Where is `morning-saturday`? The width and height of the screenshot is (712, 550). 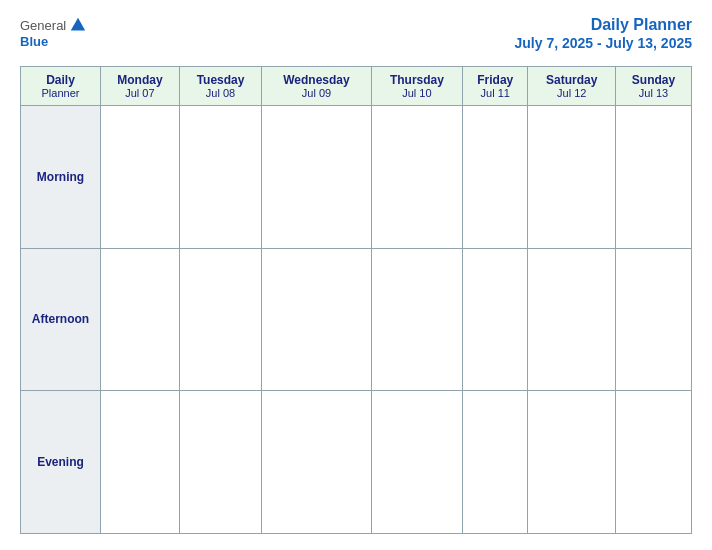
morning-saturday is located at coordinates (572, 178).